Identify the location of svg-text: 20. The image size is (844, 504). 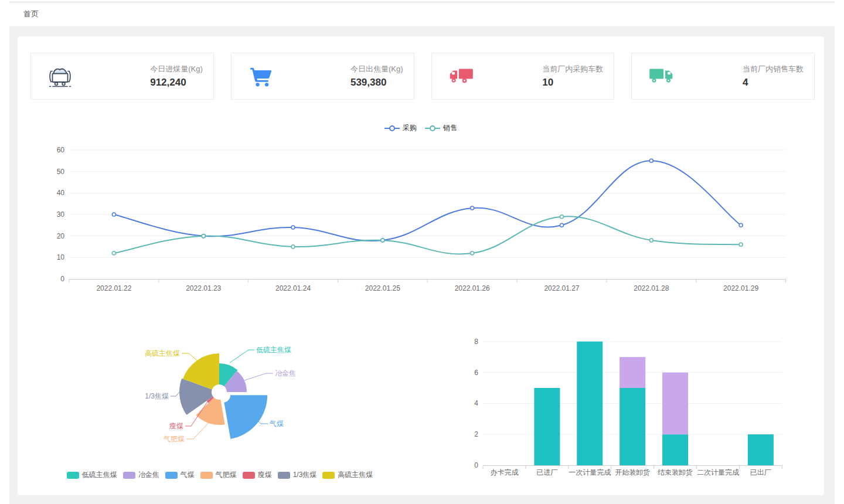
(61, 236).